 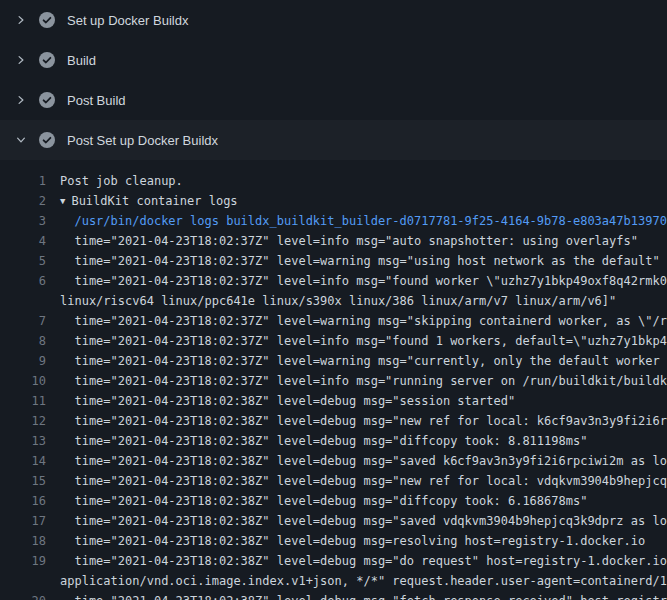 I want to click on log-line: 13 time="2021-04-23T18:02:38Z" level=deb…, so click(x=334, y=441).